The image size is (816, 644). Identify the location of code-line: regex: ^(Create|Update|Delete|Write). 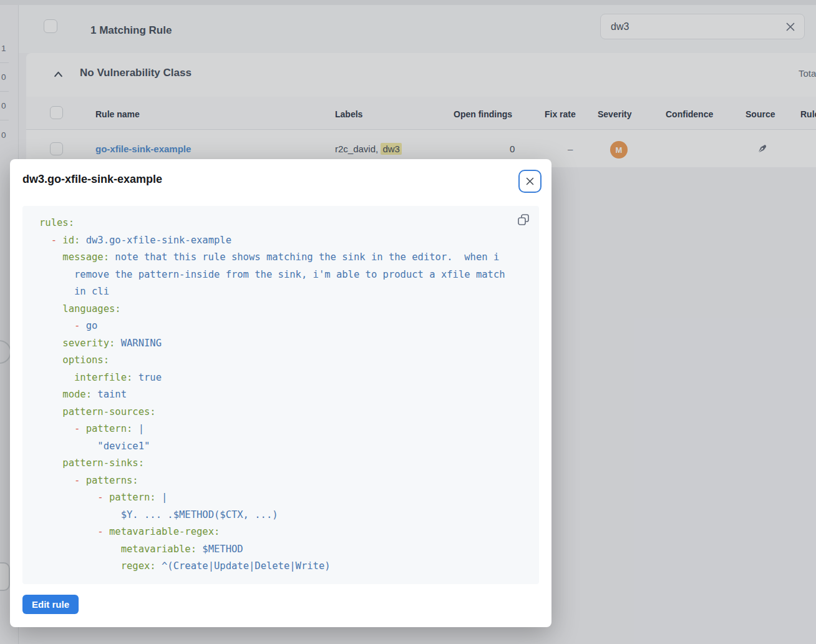
(282, 567).